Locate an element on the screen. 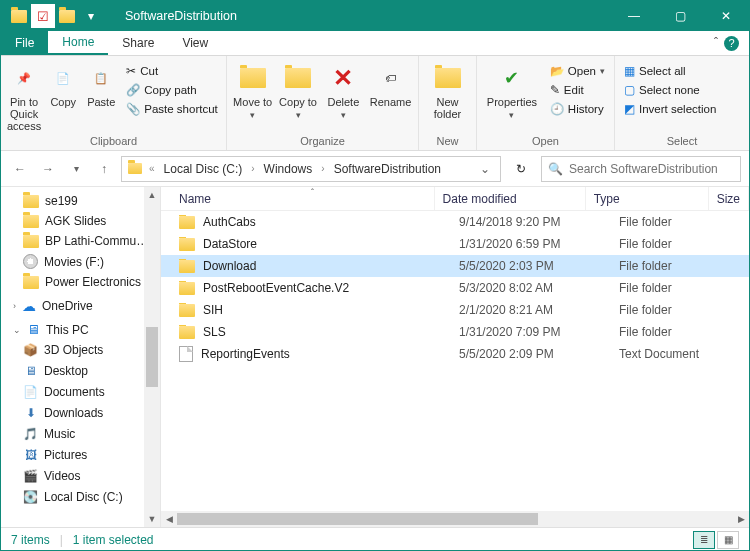  open-button: 📂Open ▾ is located at coordinates (578, 71).